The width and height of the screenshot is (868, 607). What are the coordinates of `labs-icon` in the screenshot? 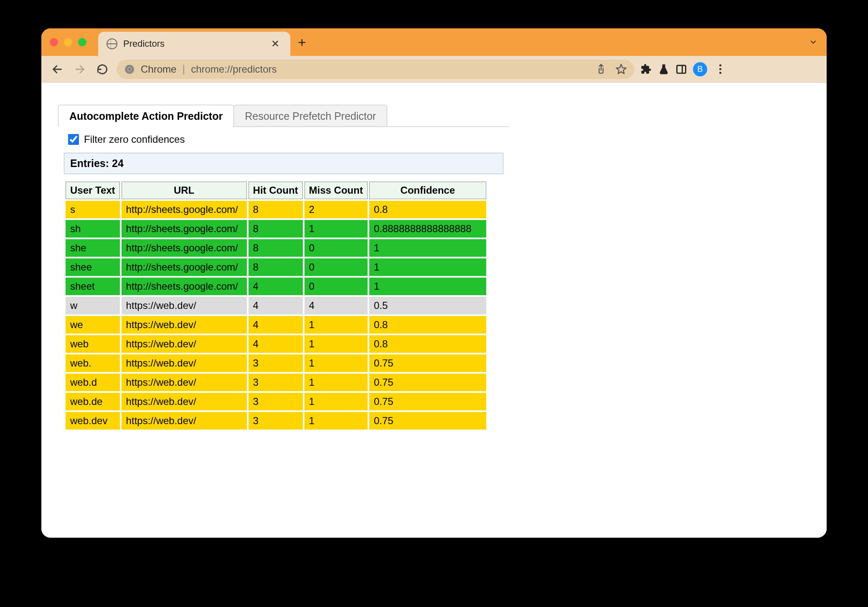 It's located at (664, 69).